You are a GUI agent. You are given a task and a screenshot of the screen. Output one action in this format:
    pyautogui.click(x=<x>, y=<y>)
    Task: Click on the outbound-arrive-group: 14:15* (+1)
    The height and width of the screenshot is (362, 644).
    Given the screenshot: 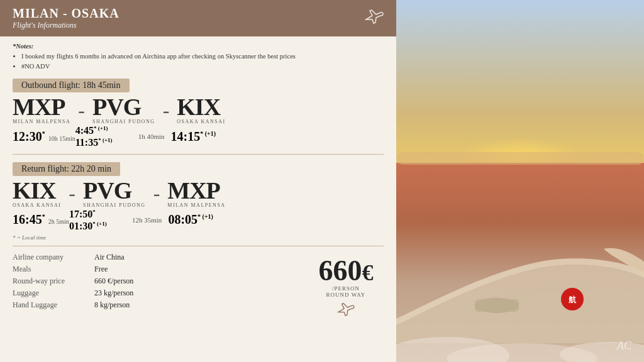 What is the action you would take?
    pyautogui.click(x=199, y=137)
    